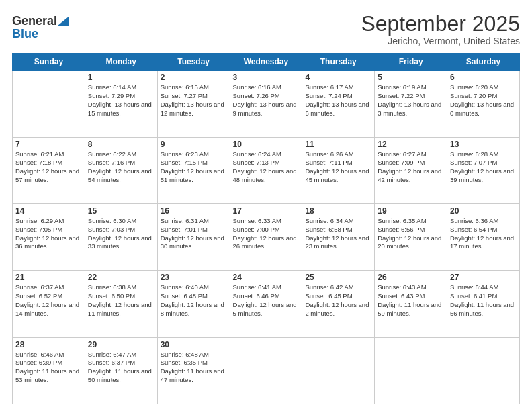 The width and height of the screenshot is (532, 411). What do you see at coordinates (339, 62) in the screenshot?
I see `col-thursday: Thursday` at bounding box center [339, 62].